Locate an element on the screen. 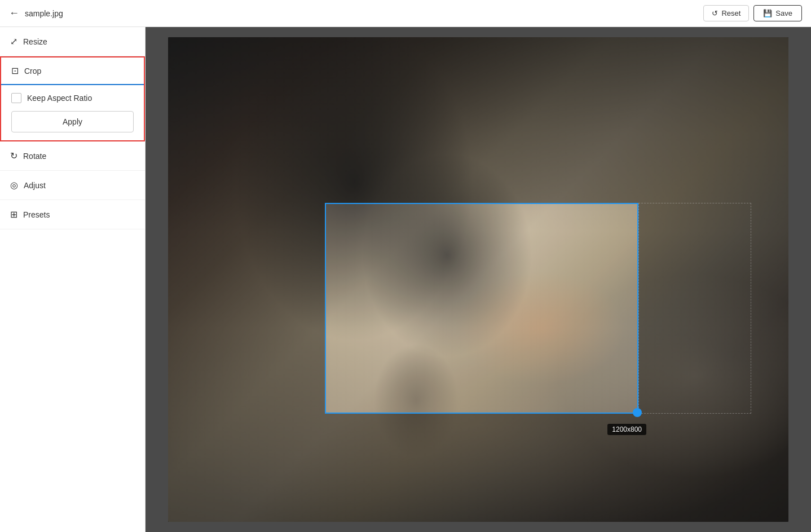 The height and width of the screenshot is (532, 811). sidebar-item-presets: ⊞ Presets is located at coordinates (72, 215).